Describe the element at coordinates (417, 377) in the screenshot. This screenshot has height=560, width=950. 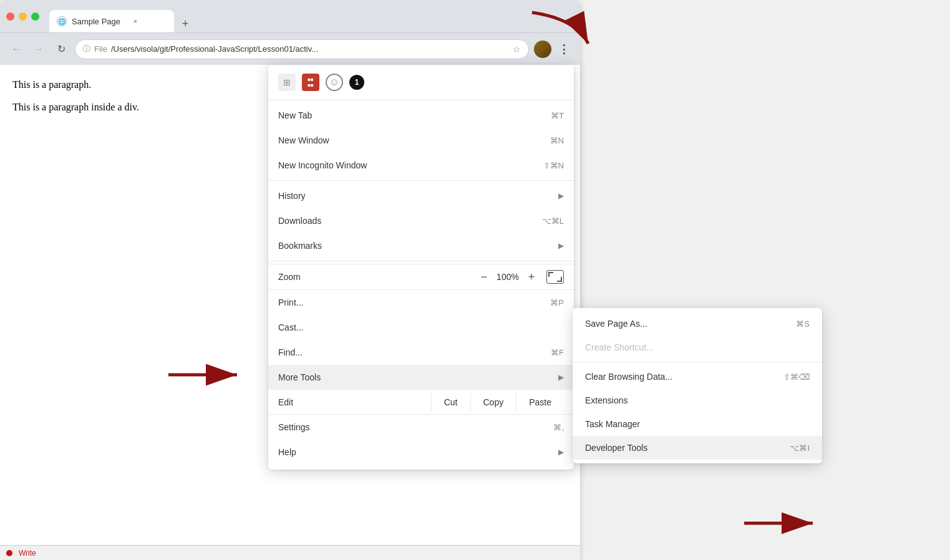
I see `more-tools-label: More Tools` at that location.